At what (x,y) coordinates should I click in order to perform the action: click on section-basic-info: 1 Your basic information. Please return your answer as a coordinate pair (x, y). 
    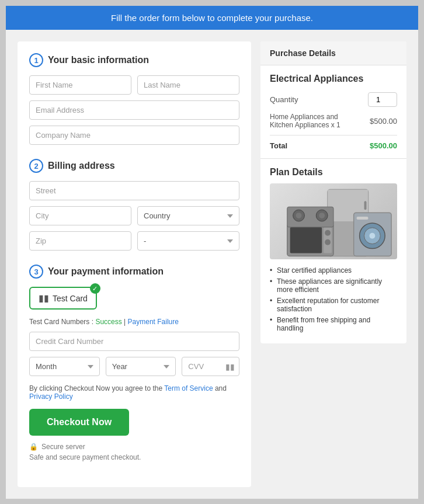
    Looking at the image, I should click on (134, 99).